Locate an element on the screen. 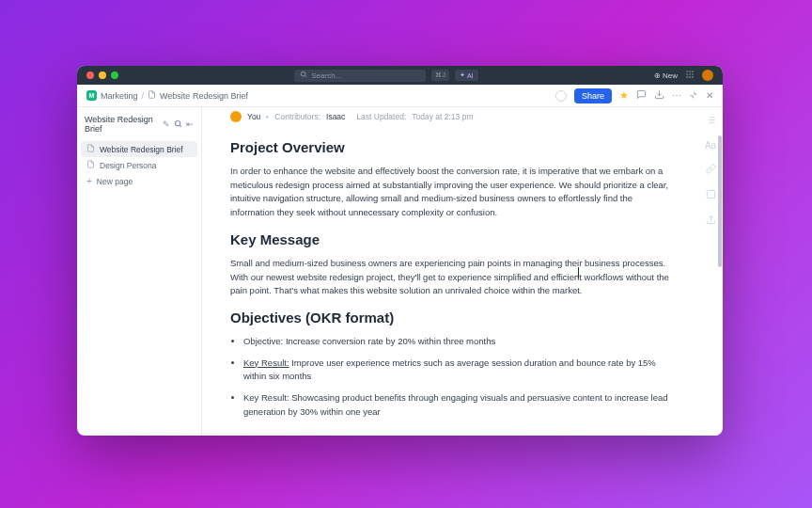 This screenshot has width=812, height=508. share-button: Share is located at coordinates (593, 96).